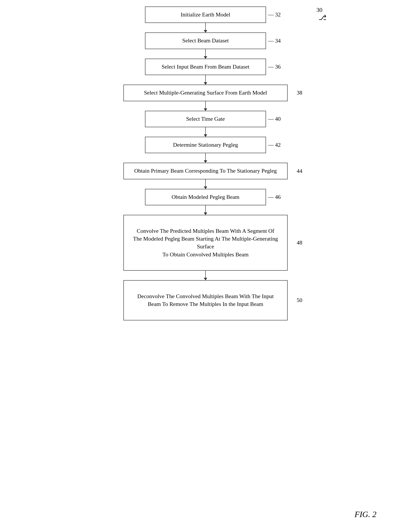  I want to click on step-32: Initialize Earth Model — 32, so click(205, 15).